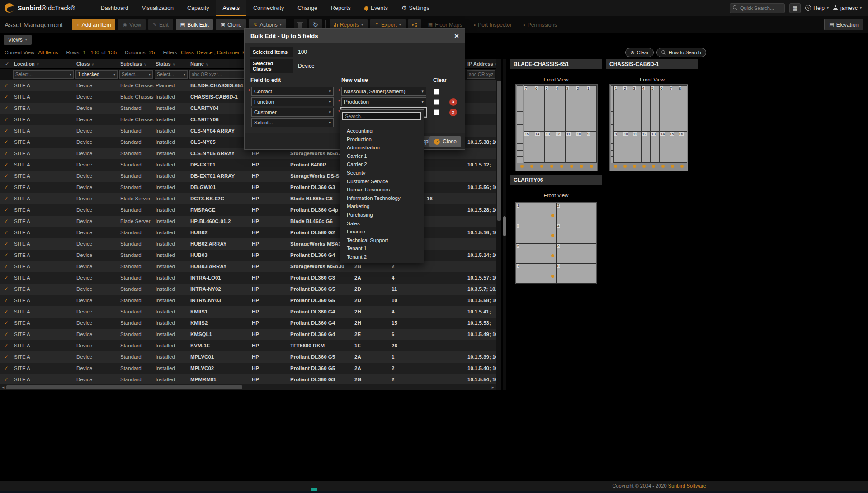 The image size is (868, 493). What do you see at coordinates (248, 323) in the screenshot?
I see `table-row: ✓SITE ADeviceStandardInstalledKMIIS2HPPr…` at bounding box center [248, 323].